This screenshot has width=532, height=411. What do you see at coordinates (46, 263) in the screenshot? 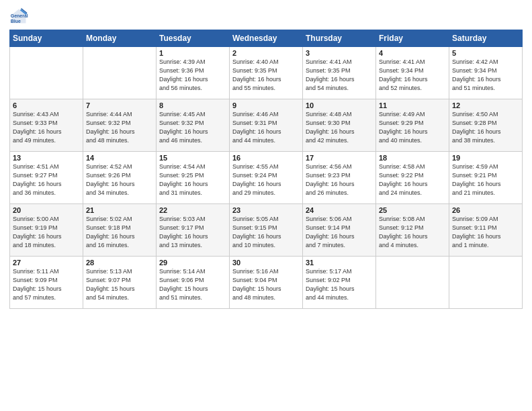
I see `day-number: 27` at bounding box center [46, 263].